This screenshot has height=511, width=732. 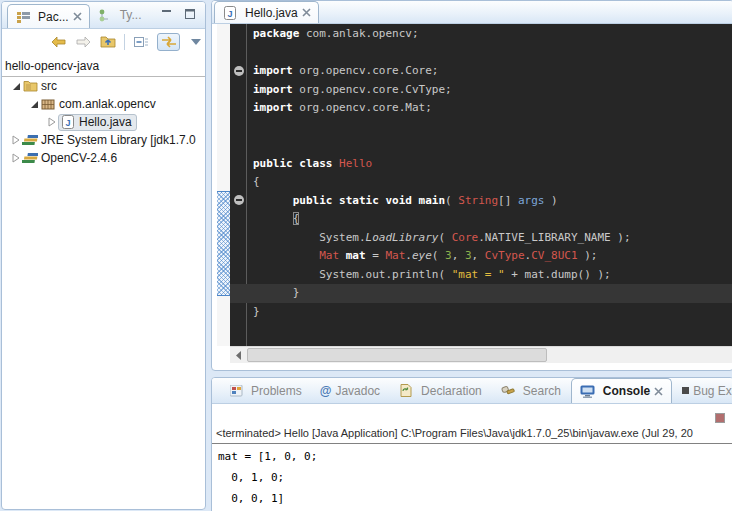 What do you see at coordinates (472, 391) in the screenshot?
I see `console-tabbar: Problems @ Javadoc Declaration Search Co…` at bounding box center [472, 391].